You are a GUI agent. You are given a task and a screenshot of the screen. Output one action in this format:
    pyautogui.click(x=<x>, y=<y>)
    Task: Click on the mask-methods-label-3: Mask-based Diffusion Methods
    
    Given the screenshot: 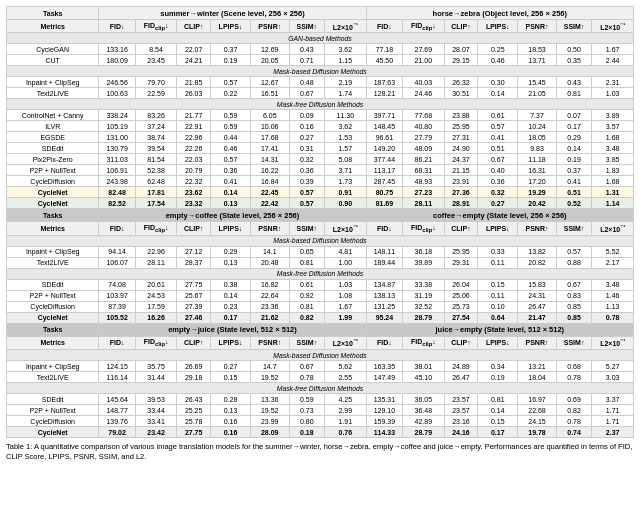 What is the action you would take?
    pyautogui.click(x=320, y=356)
    